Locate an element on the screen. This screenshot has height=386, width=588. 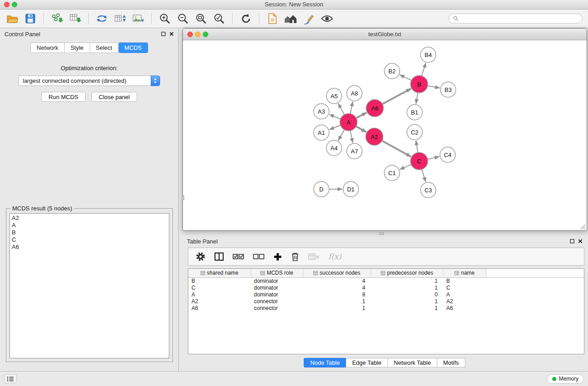
zoom-fit-button is located at coordinates (201, 19).